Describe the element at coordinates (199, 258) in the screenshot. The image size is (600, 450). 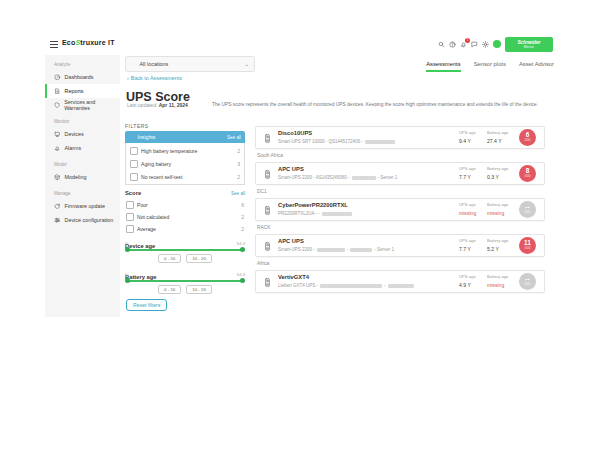
I see `device-age-chip-10-20: 10 - 20` at that location.